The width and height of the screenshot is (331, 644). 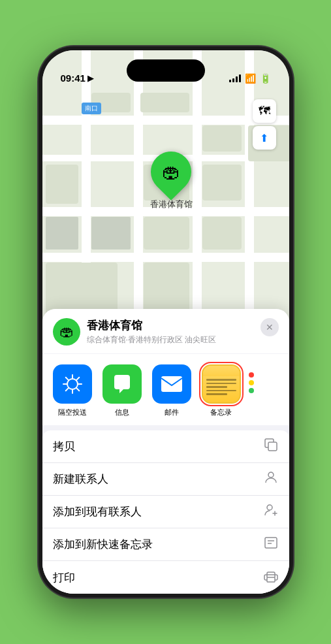 What do you see at coordinates (172, 391) in the screenshot?
I see `share-app-mail: 邮件` at bounding box center [172, 391].